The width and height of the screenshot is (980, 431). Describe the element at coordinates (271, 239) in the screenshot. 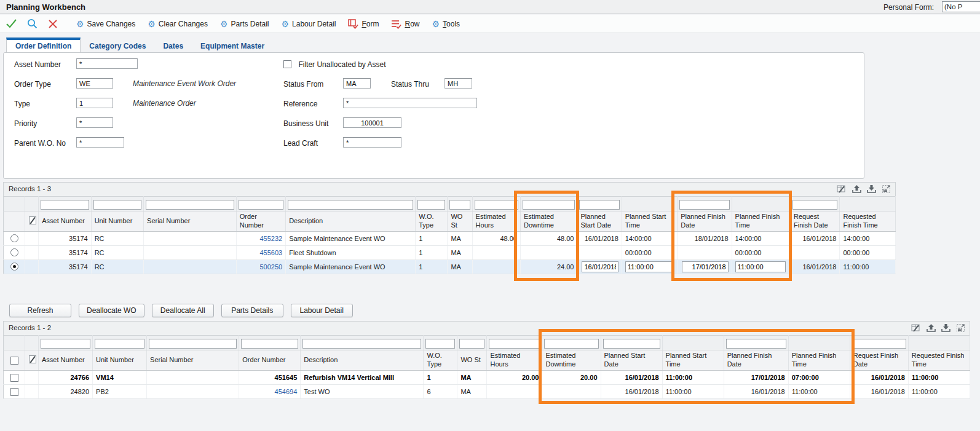

I see `order-number-link: 455232` at that location.